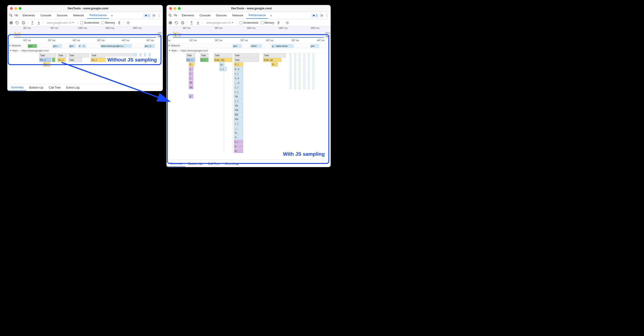  I want to click on network-request: g..., so click(274, 46).